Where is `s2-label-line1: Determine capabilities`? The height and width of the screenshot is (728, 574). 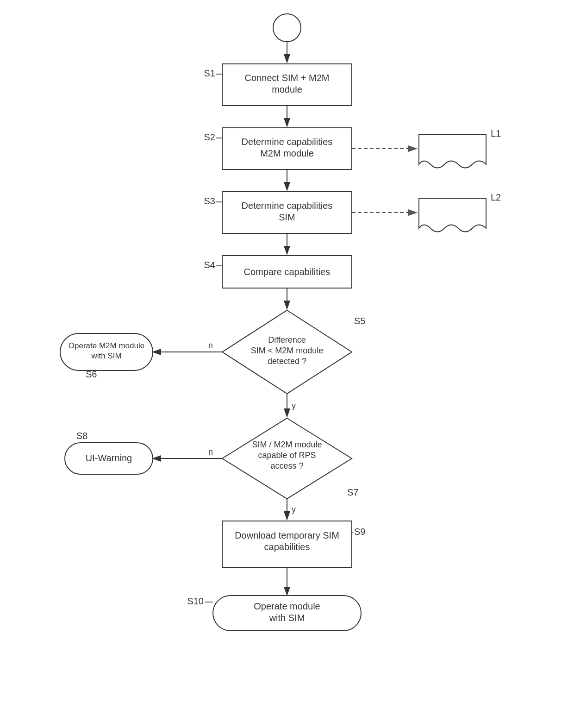 s2-label-line1: Determine capabilities is located at coordinates (287, 142).